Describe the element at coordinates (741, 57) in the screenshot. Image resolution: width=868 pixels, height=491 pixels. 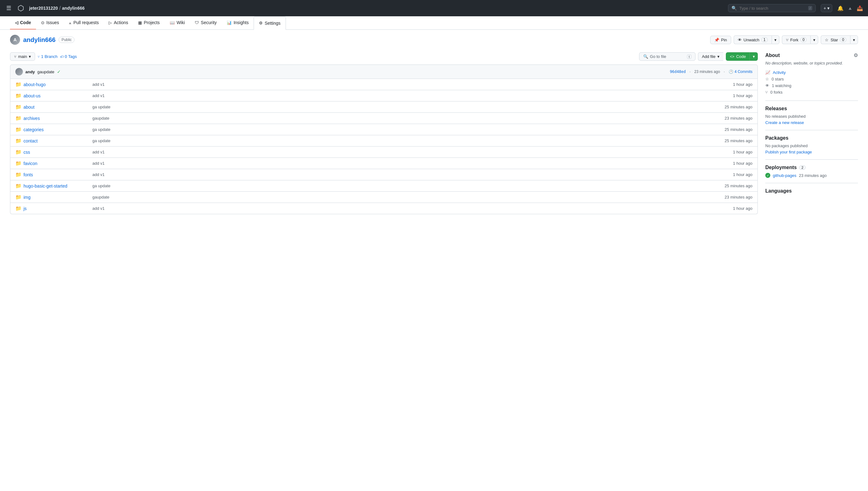
I see `code-button-label: Code` at that location.